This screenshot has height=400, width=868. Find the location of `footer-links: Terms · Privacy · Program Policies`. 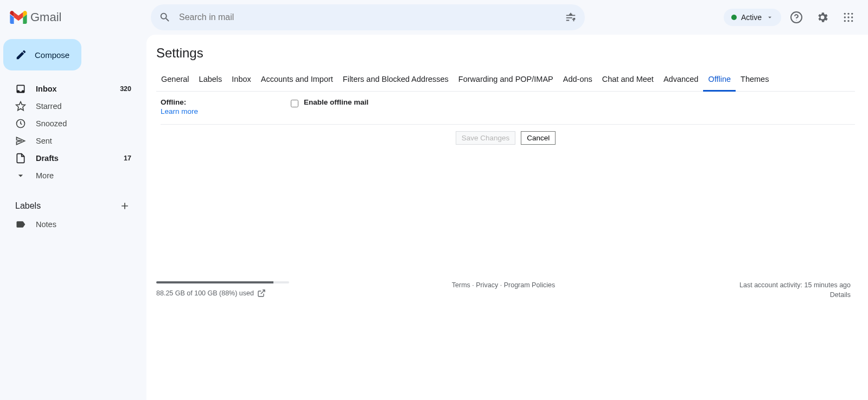

footer-links: Terms · Privacy · Program Policies is located at coordinates (503, 285).